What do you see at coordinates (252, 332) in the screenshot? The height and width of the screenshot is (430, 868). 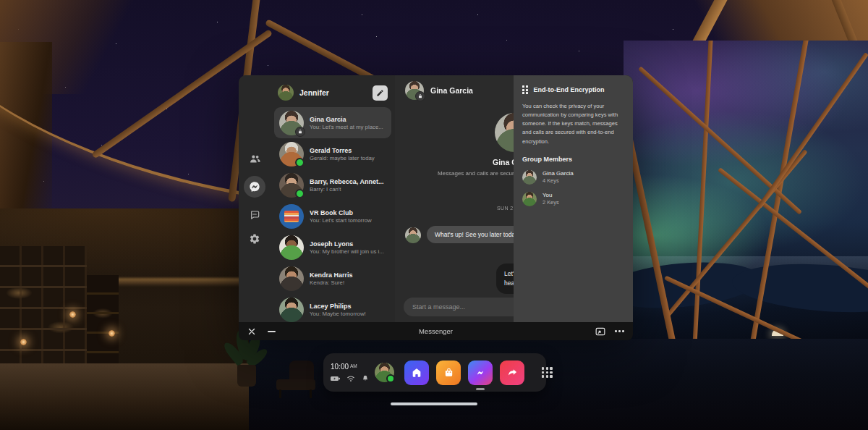 I see `close-icon` at bounding box center [252, 332].